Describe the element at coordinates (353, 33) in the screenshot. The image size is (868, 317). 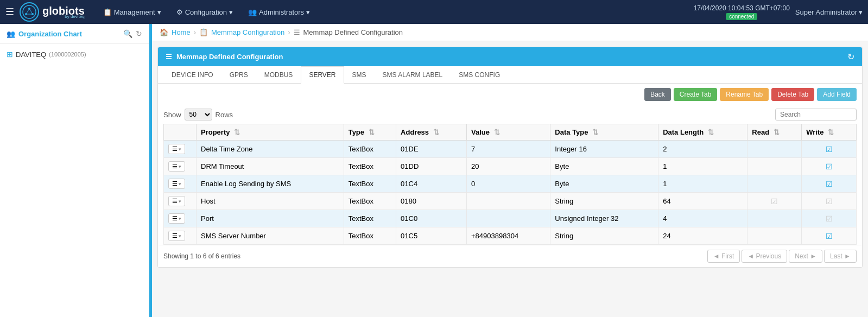
I see `breadcrumb-current: Memmap Defined Configuration` at that location.